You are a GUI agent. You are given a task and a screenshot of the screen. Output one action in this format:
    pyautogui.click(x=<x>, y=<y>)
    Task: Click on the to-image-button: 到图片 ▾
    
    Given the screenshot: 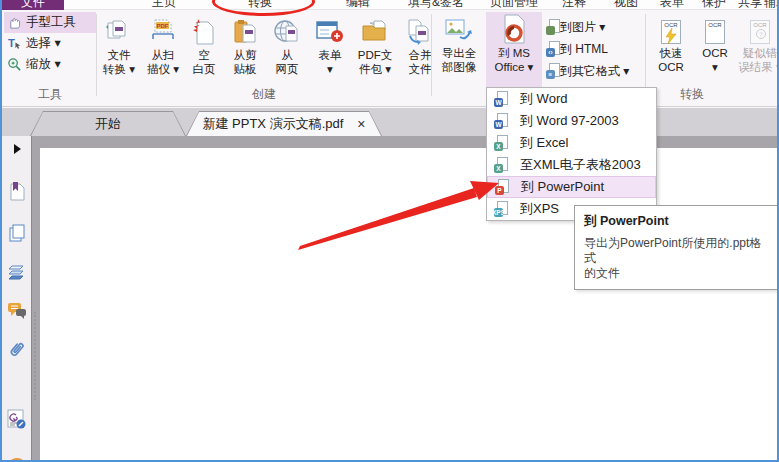 What is the action you would take?
    pyautogui.click(x=595, y=27)
    